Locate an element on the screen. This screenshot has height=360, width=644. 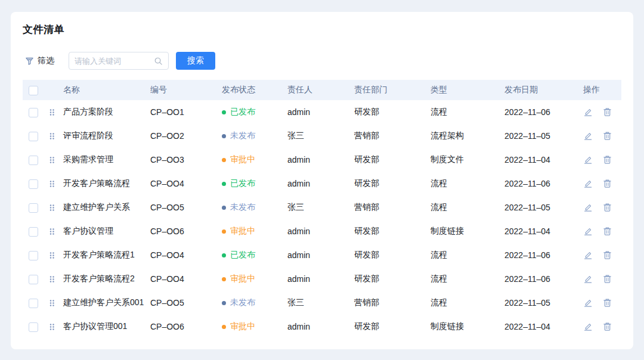
select-all-checkbox is located at coordinates (33, 91).